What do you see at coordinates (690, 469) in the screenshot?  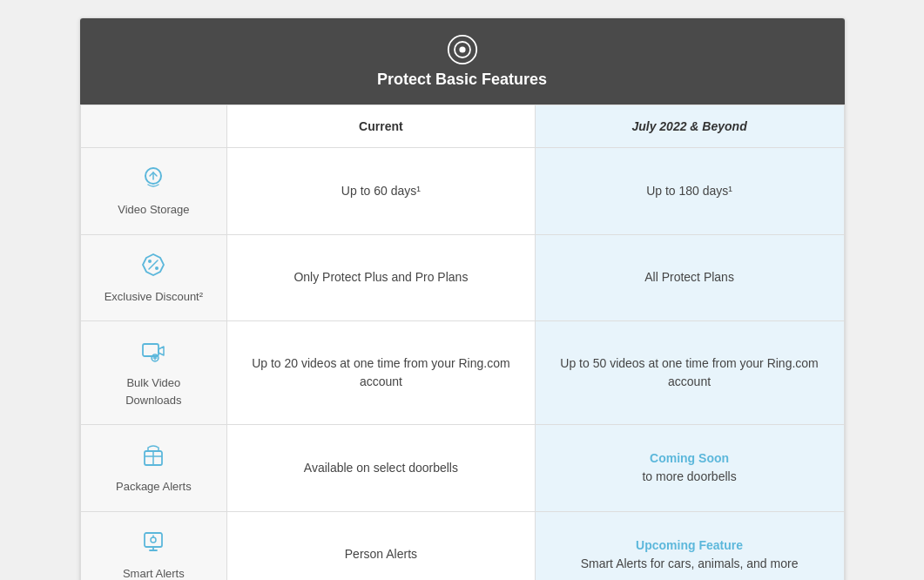 I see `july-cell-package-alerts: Coming Soonto more doorbells` at bounding box center [690, 469].